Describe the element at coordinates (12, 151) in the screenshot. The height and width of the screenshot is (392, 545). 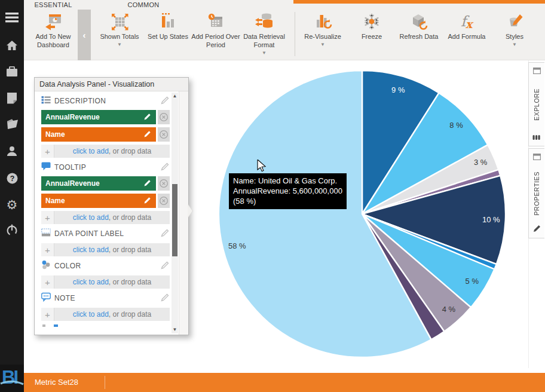
I see `user-icon` at that location.